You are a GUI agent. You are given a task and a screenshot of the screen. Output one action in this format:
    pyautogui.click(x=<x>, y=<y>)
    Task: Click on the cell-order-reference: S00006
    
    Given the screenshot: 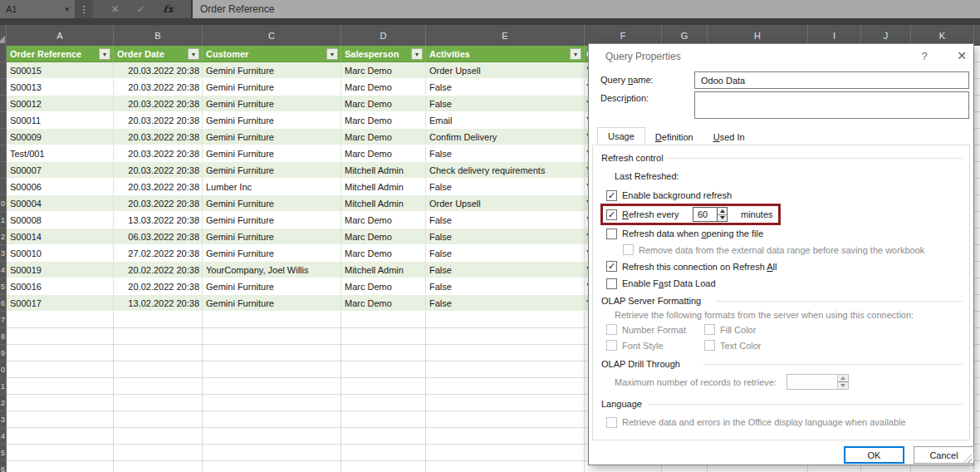 What is the action you would take?
    pyautogui.click(x=60, y=187)
    